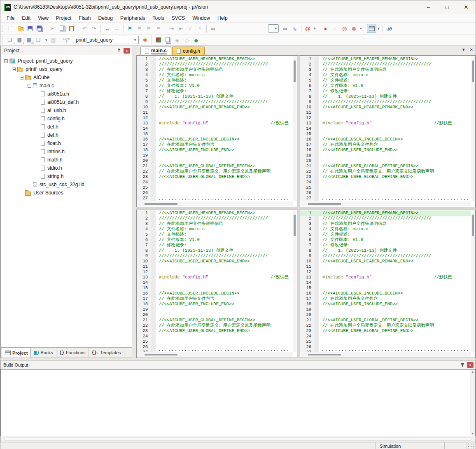  Describe the element at coordinates (273, 28) in the screenshot. I see `search-combo: ▼` at that location.